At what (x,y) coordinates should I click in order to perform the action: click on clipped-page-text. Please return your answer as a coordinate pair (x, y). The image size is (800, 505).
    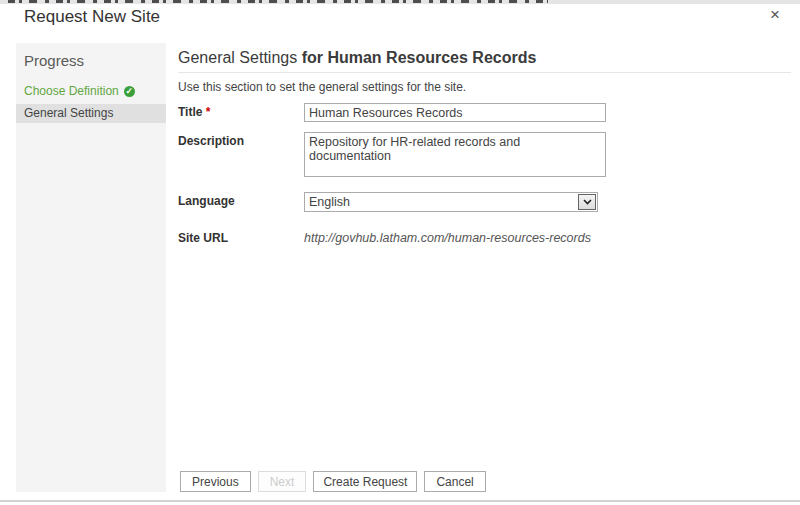
    Looking at the image, I should click on (278, 2).